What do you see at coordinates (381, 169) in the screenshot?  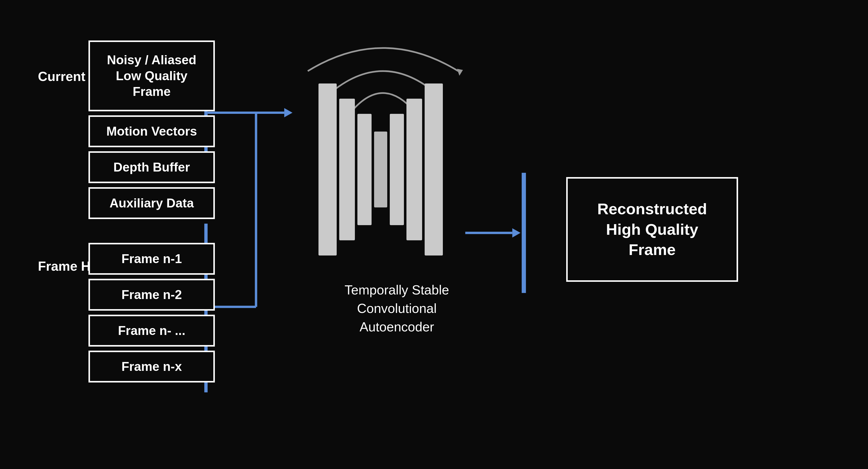 I see `layer-4-bottleneck` at bounding box center [381, 169].